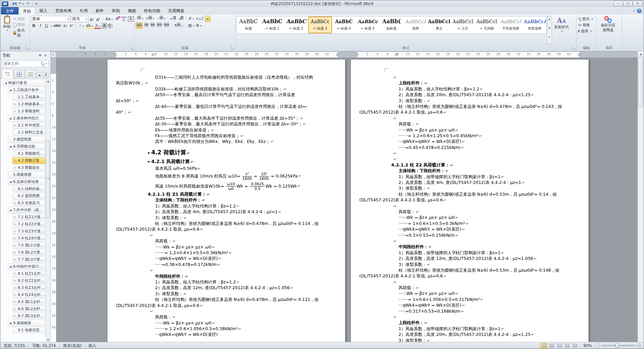 Image resolution: width=644 pixels, height=349 pixels. What do you see at coordinates (57, 26) in the screenshot?
I see `strikethrough-icon: abe` at bounding box center [57, 26].